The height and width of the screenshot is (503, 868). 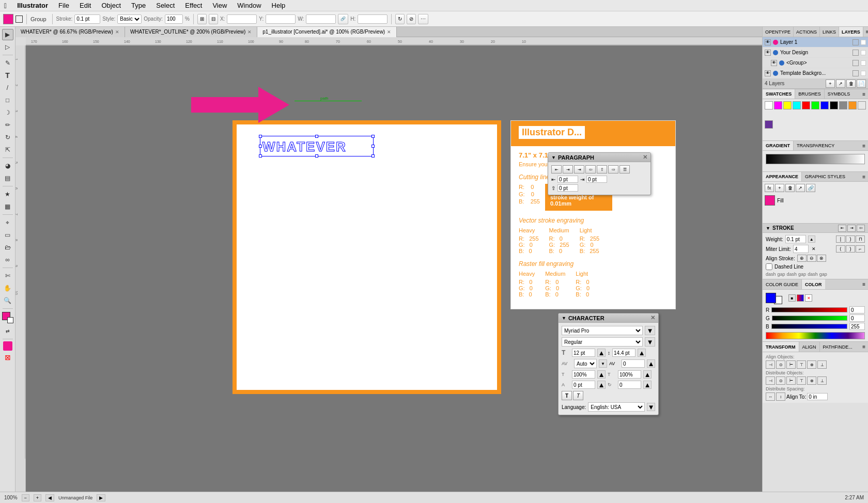 I want to click on scissors-tool: ✄, so click(x=8, y=276).